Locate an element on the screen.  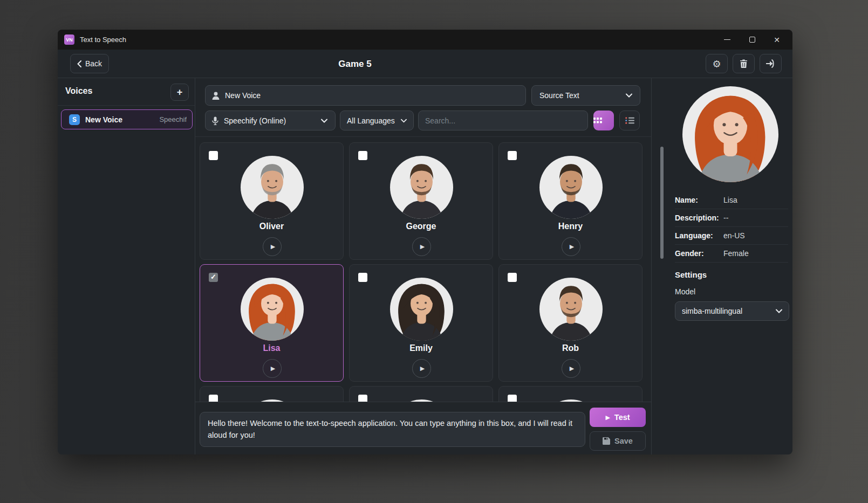
voice-name: George is located at coordinates (421, 226).